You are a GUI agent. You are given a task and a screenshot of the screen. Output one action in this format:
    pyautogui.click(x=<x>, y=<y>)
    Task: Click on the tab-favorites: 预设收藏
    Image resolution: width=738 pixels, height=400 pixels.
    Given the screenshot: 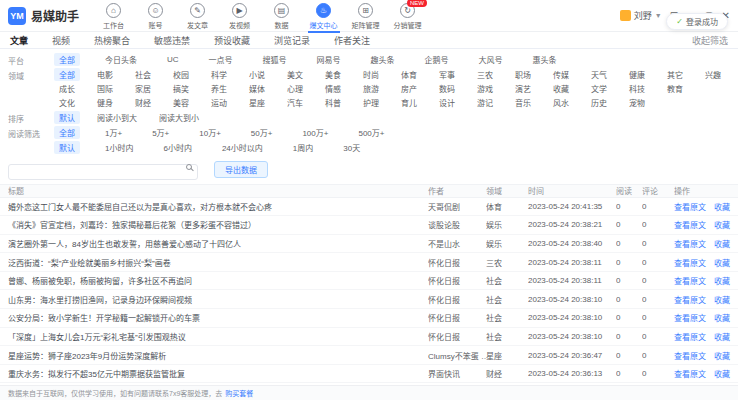 What is the action you would take?
    pyautogui.click(x=232, y=40)
    